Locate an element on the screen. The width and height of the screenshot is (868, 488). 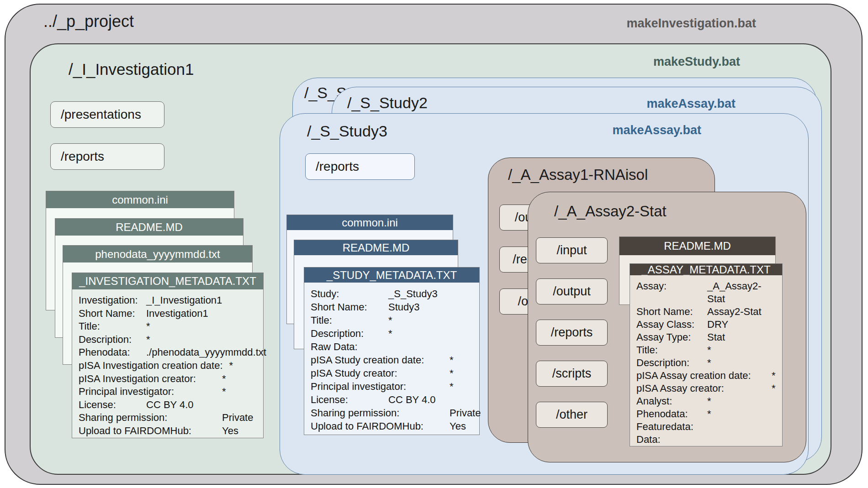
metadata-key: pISA Assay creator: is located at coordinates (701, 388).